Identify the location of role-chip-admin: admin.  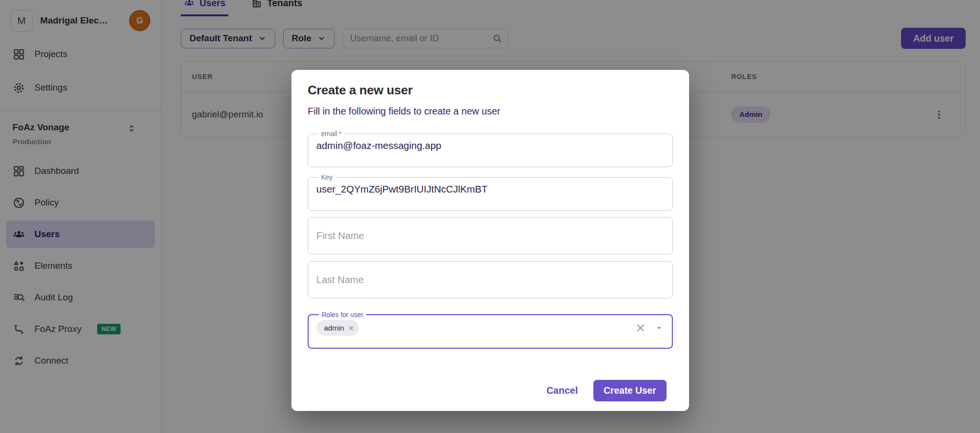
(338, 328).